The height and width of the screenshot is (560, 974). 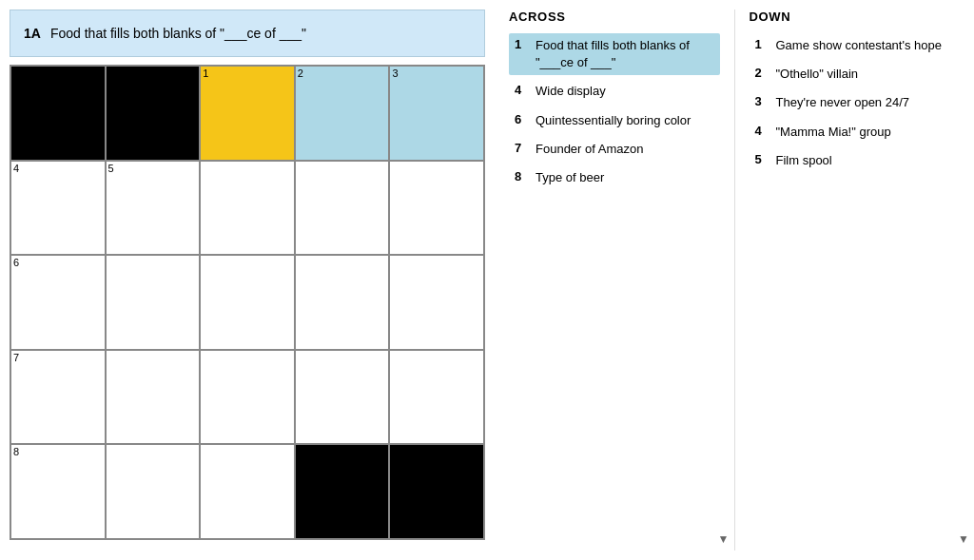 I want to click on down-clue-4: 4"Mamma Mia!" group, so click(x=855, y=132).